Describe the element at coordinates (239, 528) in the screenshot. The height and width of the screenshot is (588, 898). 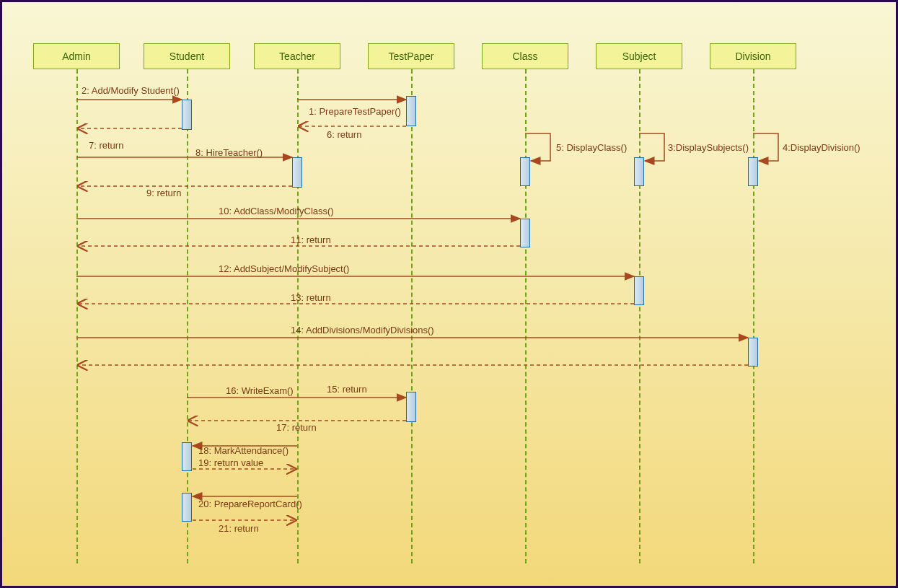
I see `msg-label: 21: return` at that location.